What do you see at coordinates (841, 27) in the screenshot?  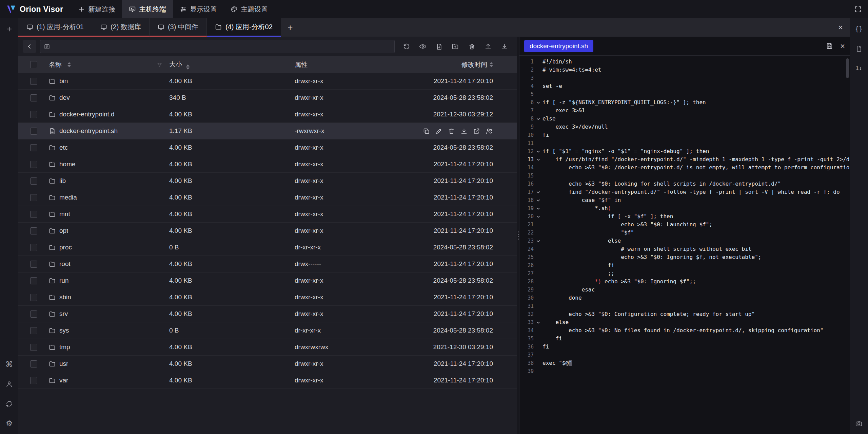 I see `close-panel-icon: ×` at bounding box center [841, 27].